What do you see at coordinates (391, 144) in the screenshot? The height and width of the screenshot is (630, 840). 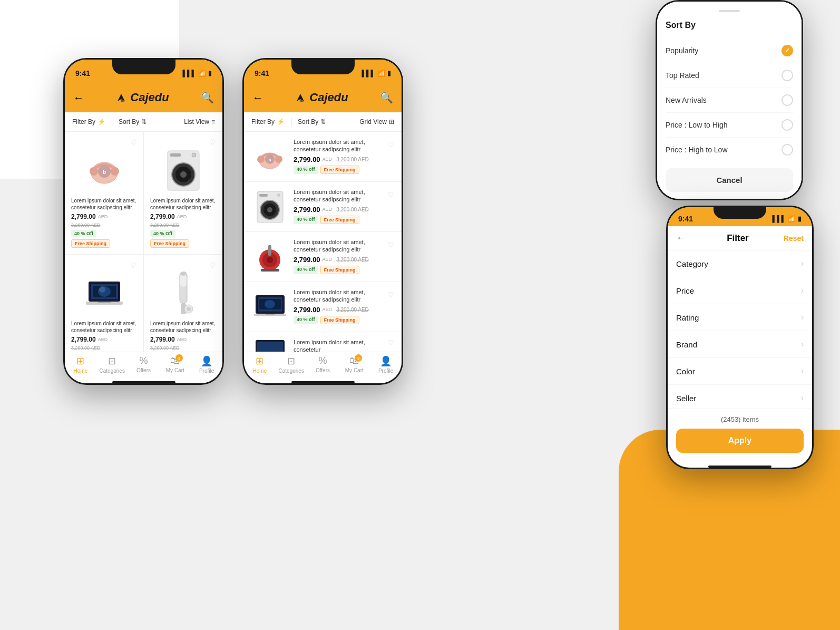 I see `list-wishlist-1: ♡` at bounding box center [391, 144].